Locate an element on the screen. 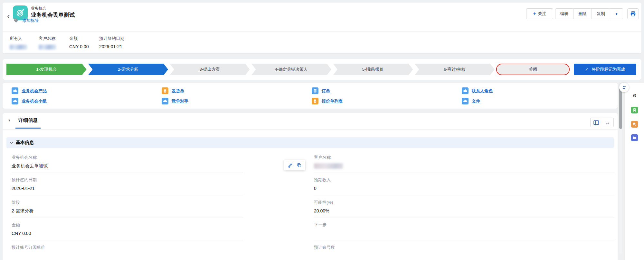  back-button: ‹ is located at coordinates (8, 16).